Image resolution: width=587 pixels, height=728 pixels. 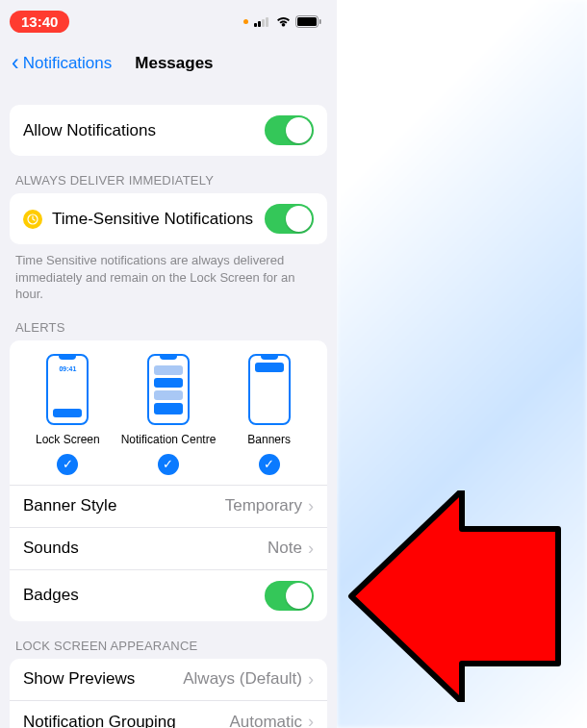 What do you see at coordinates (289, 219) in the screenshot?
I see `time-sensitive-toggle` at bounding box center [289, 219].